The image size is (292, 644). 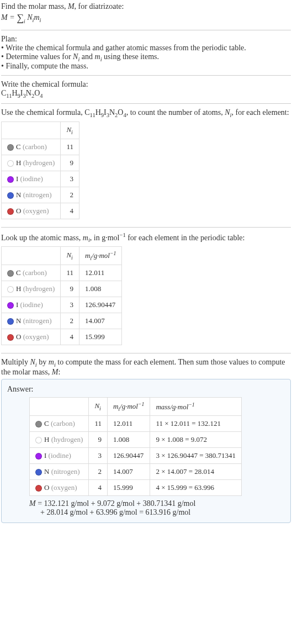 I want to click on multiply-text: Multiply Ni by mi to compute the mass fo…, so click(x=146, y=367).